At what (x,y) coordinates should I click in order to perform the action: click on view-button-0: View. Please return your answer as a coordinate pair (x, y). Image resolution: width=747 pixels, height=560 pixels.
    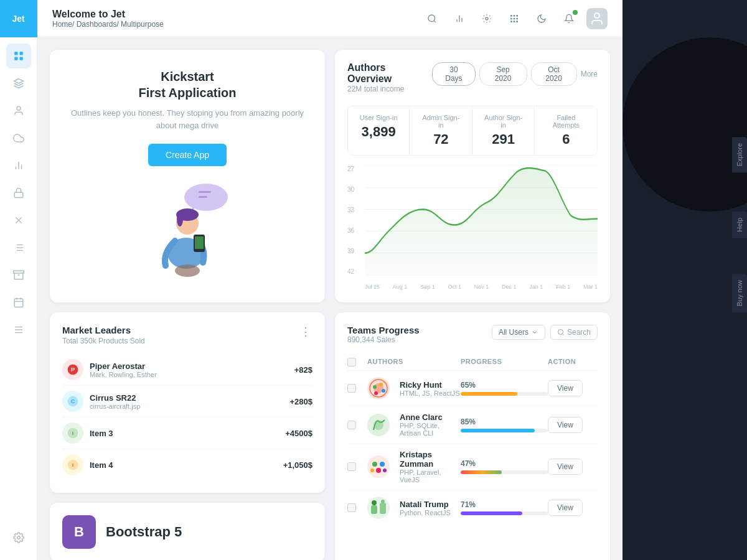
    Looking at the image, I should click on (565, 388).